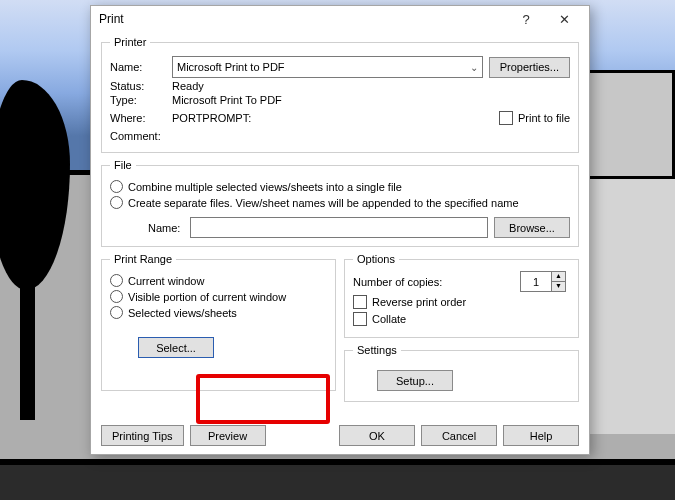 This screenshot has width=675, height=500. Describe the element at coordinates (324, 203) in the screenshot. I see `file-separate-label: Create separate files. View/sheet names …` at that location.